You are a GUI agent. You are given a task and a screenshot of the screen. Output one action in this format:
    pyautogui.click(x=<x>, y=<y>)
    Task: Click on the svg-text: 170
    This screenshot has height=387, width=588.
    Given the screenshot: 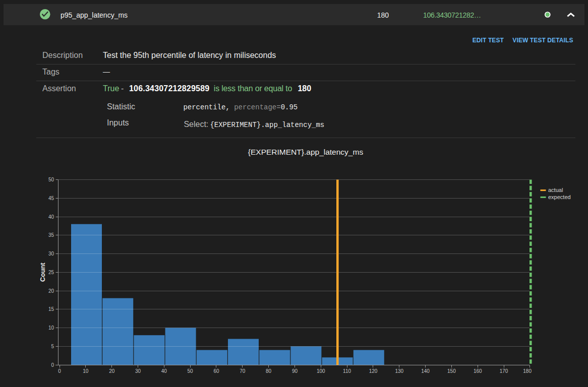 What is the action you would take?
    pyautogui.click(x=504, y=371)
    